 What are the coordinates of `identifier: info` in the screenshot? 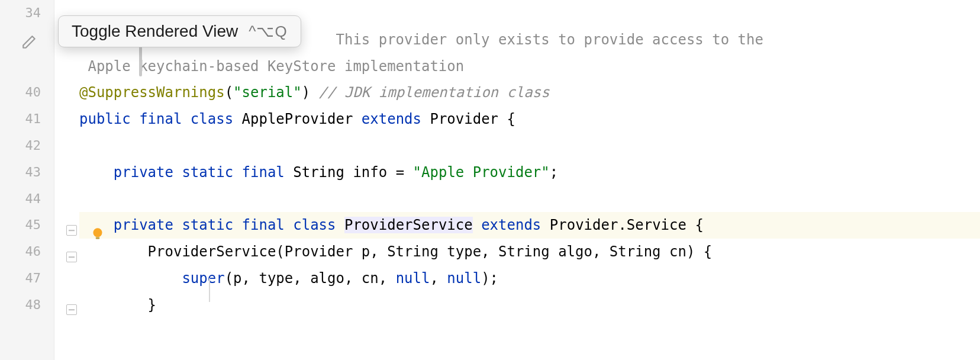 It's located at (370, 172).